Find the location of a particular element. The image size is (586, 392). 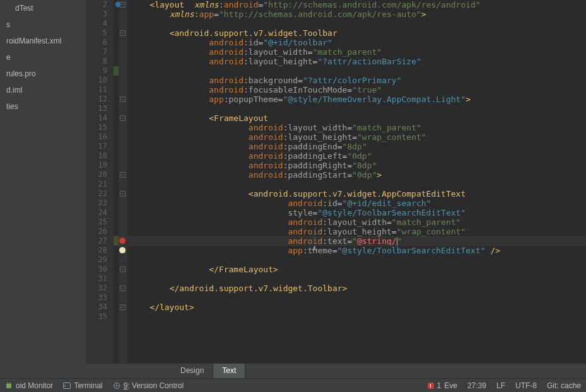

line-number: 24 is located at coordinates (97, 213).